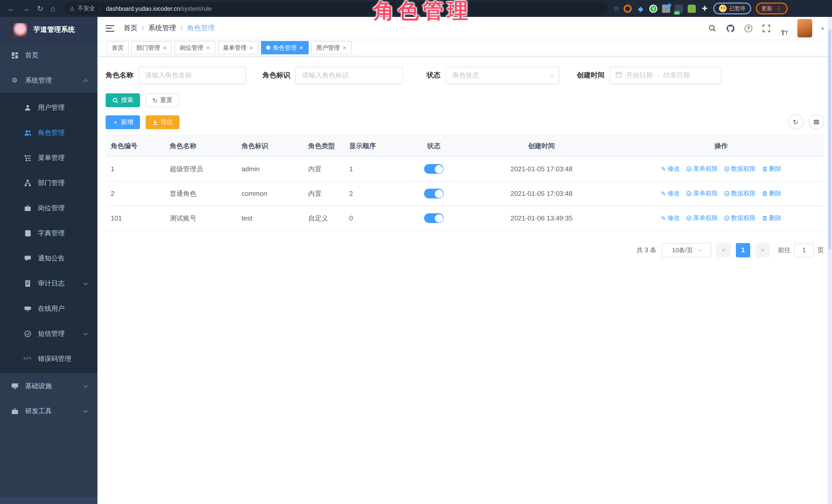 Image resolution: width=832 pixels, height=504 pixels. I want to click on sidebar-item-online: 在线用户, so click(49, 309).